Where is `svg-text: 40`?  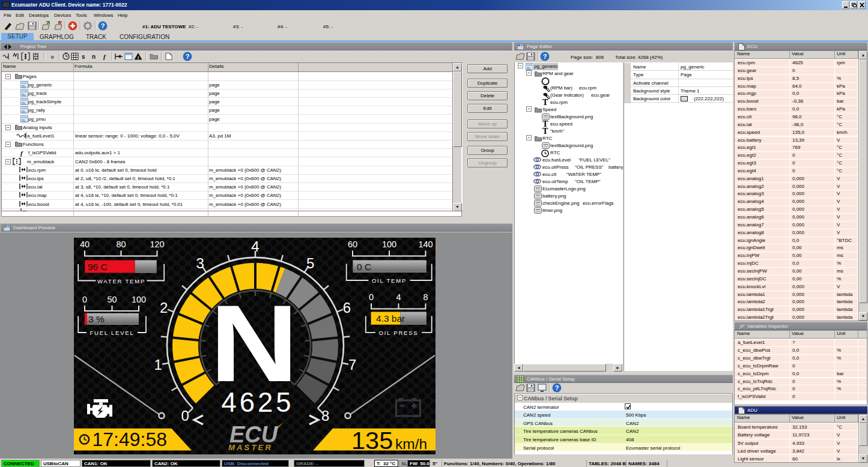
svg-text: 40 is located at coordinates (85, 244).